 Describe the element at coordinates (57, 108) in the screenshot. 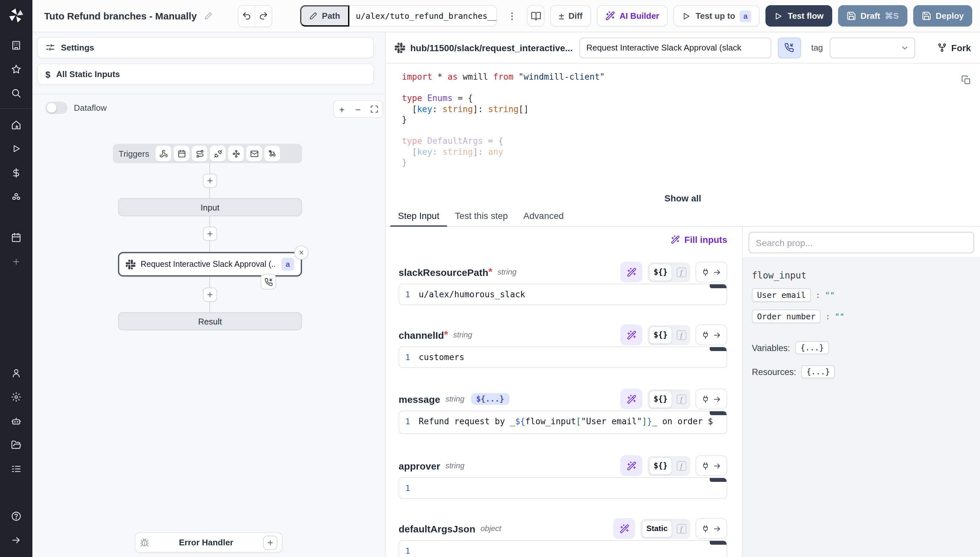

I see `dataflow-toggle` at that location.